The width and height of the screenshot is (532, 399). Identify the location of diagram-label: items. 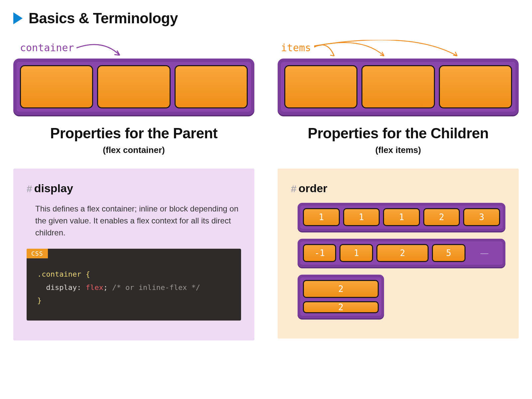
(296, 48).